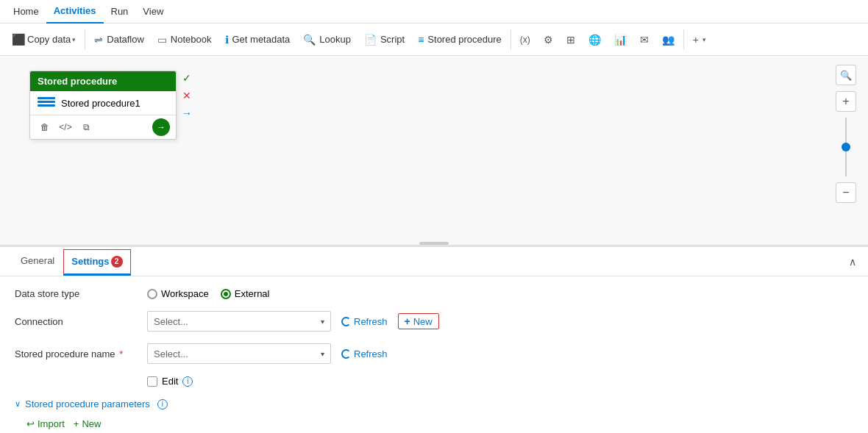 The image size is (868, 433). I want to click on delete-button: 🗑, so click(45, 127).